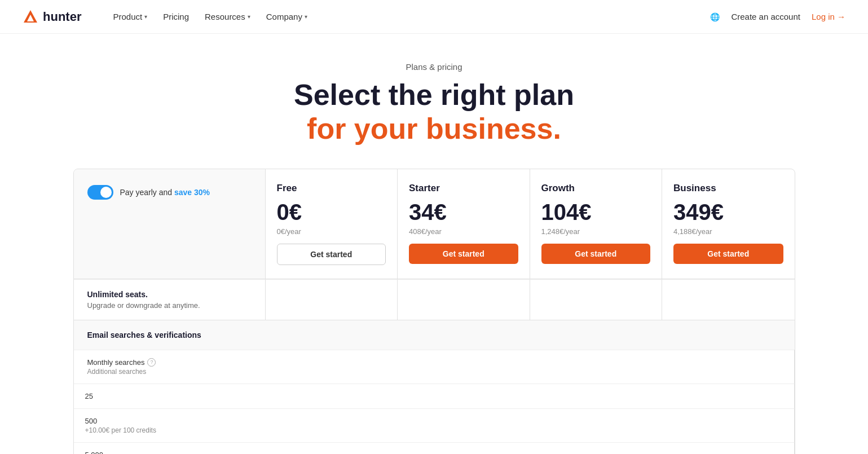  What do you see at coordinates (729, 188) in the screenshot?
I see `plan-name-business: Business` at bounding box center [729, 188].